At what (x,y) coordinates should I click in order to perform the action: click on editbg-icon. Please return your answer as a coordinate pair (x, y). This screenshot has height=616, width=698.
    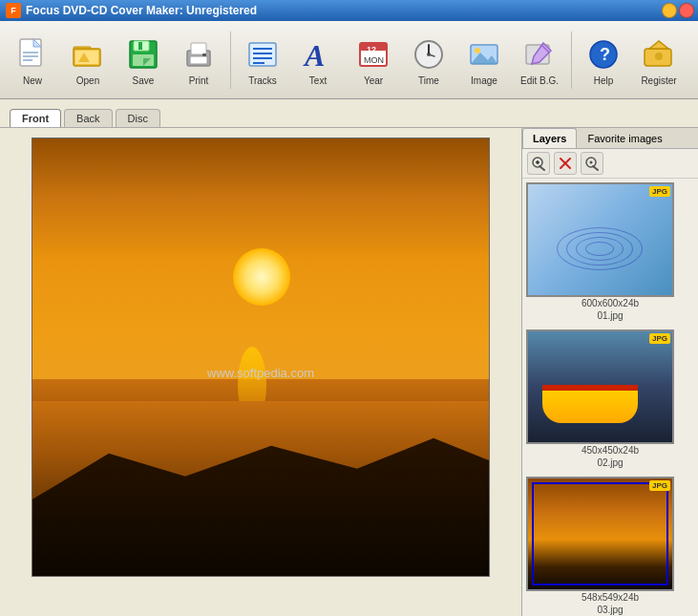
    Looking at the image, I should click on (539, 54).